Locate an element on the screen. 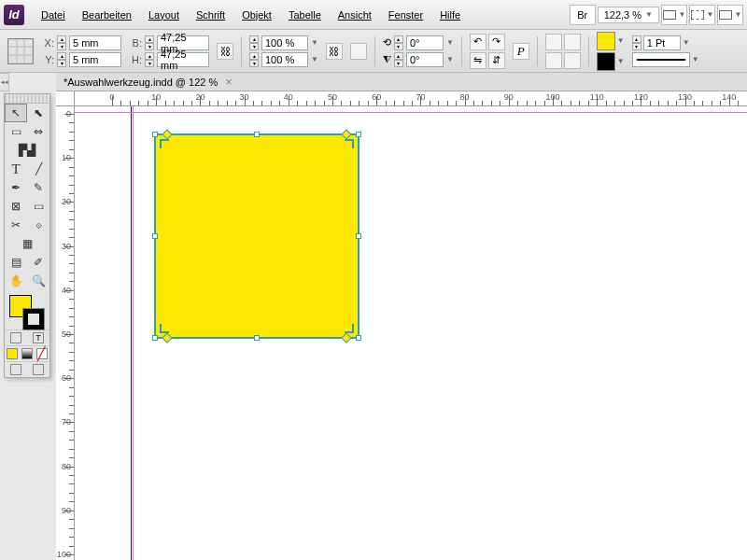  apply-color-icon is located at coordinates (12, 354).